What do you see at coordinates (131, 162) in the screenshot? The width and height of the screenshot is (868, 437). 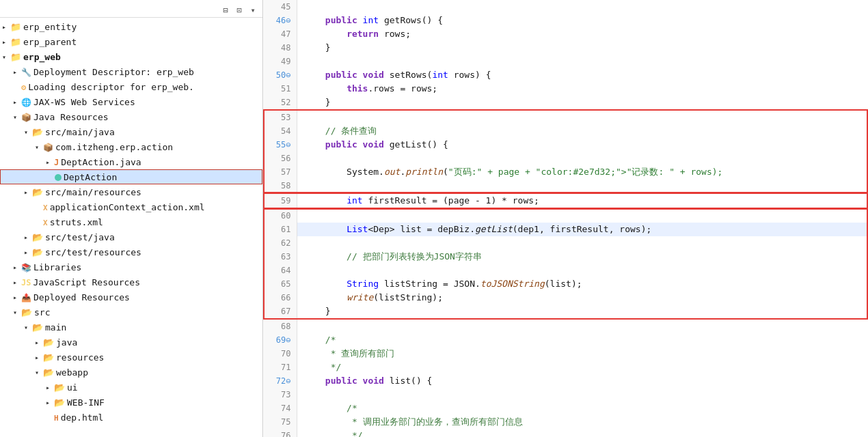 I see `tree-item-DeptAction_java: JDeptAction.java` at bounding box center [131, 162].